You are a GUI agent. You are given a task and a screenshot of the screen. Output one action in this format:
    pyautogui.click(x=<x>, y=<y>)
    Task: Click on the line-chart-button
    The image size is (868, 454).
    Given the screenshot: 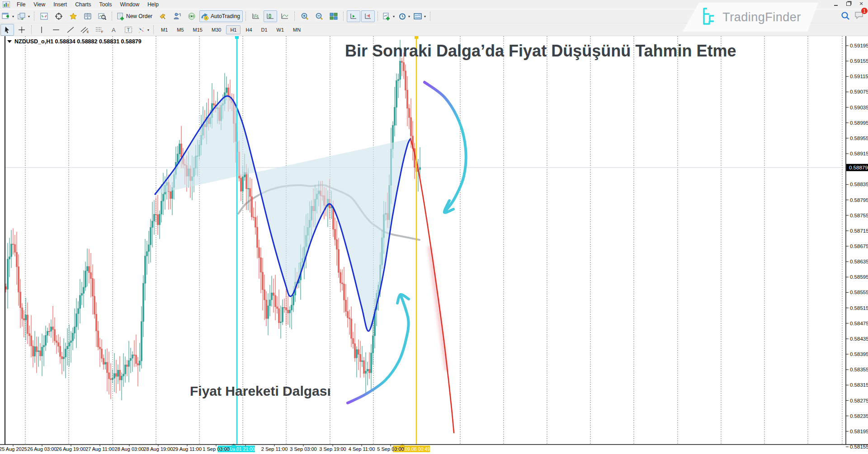 What is the action you would take?
    pyautogui.click(x=285, y=16)
    